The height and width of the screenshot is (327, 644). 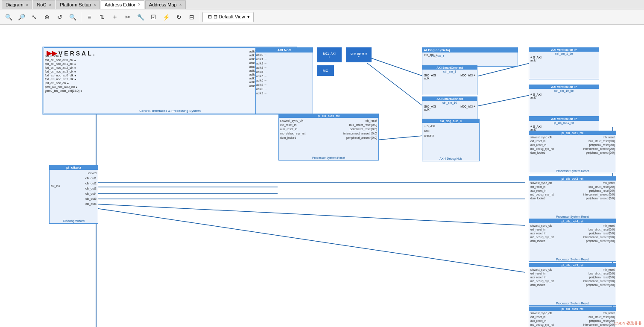 What do you see at coordinates (102, 17) in the screenshot?
I see `arrange-button: ⇅` at bounding box center [102, 17].